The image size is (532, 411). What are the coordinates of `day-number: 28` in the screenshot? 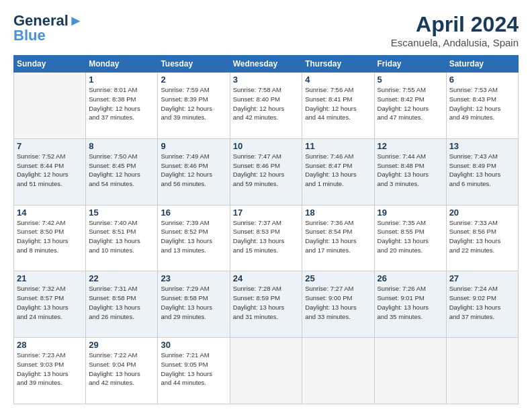 It's located at (50, 345).